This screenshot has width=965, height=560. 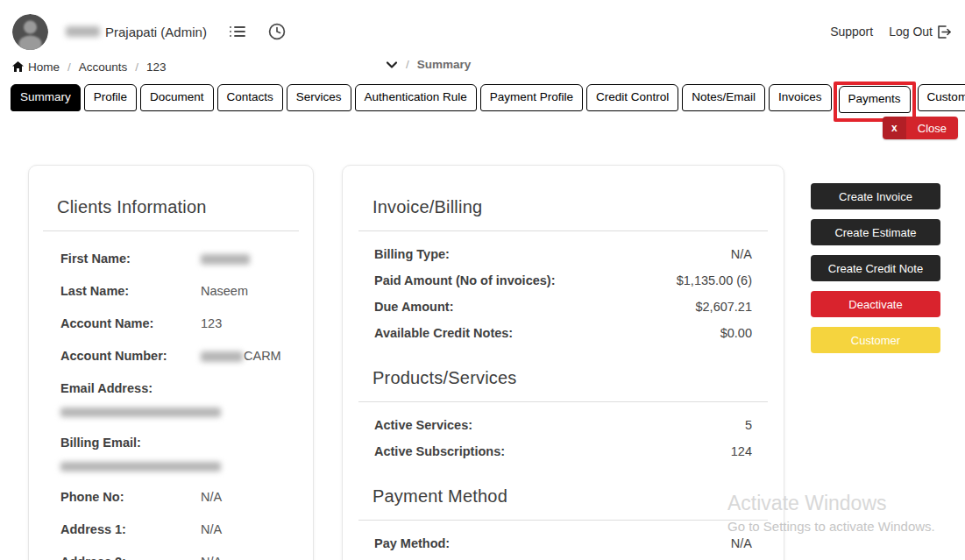 I want to click on redacted-first-name, so click(x=82, y=32).